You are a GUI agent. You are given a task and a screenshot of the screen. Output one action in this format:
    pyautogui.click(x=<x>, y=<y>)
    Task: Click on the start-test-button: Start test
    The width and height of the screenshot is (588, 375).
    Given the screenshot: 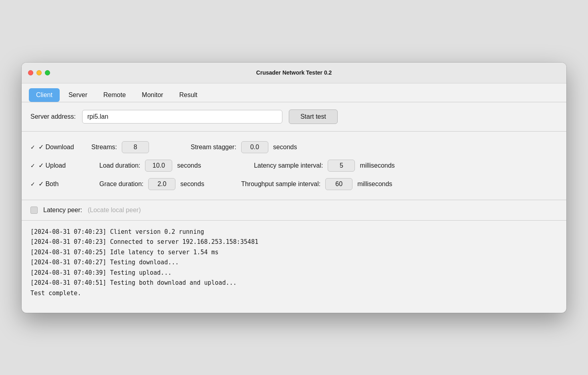 What is the action you would take?
    pyautogui.click(x=313, y=117)
    